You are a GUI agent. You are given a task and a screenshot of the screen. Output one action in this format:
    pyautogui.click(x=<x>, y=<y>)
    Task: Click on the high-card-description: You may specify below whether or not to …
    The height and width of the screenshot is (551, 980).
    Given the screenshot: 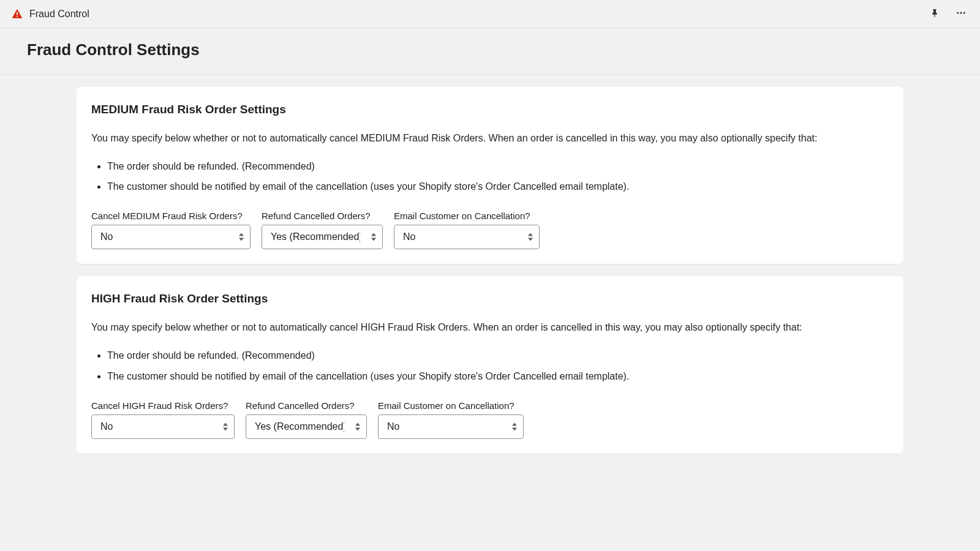 What is the action you would take?
    pyautogui.click(x=490, y=328)
    